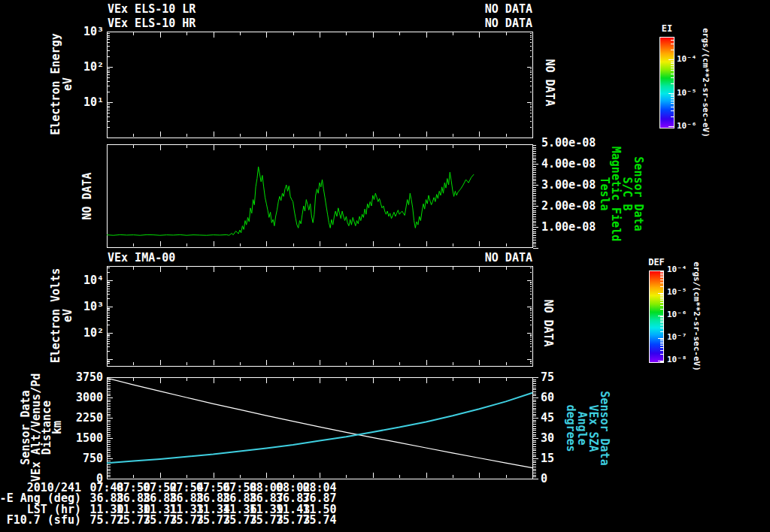 The width and height of the screenshot is (770, 532). What do you see at coordinates (93, 102) in the screenshot?
I see `panel1-ytick-label: 10¹` at bounding box center [93, 102].